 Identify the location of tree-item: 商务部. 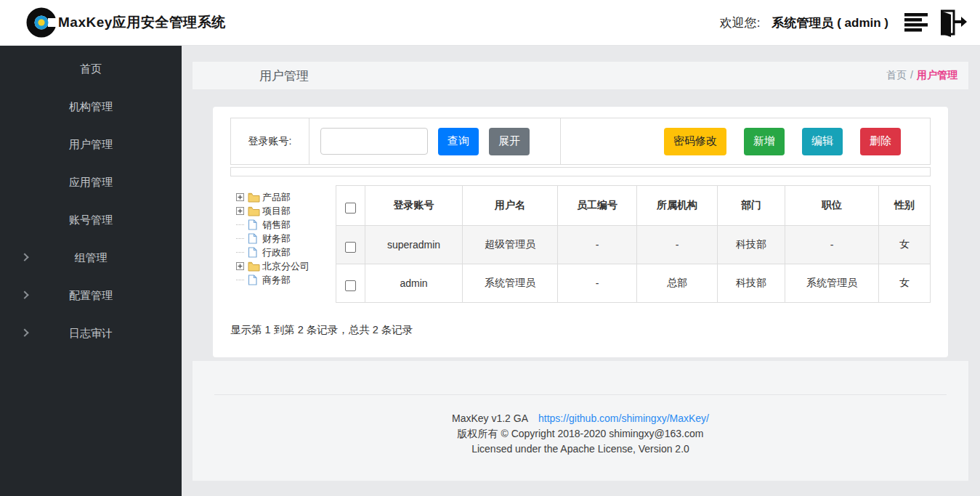
(286, 280).